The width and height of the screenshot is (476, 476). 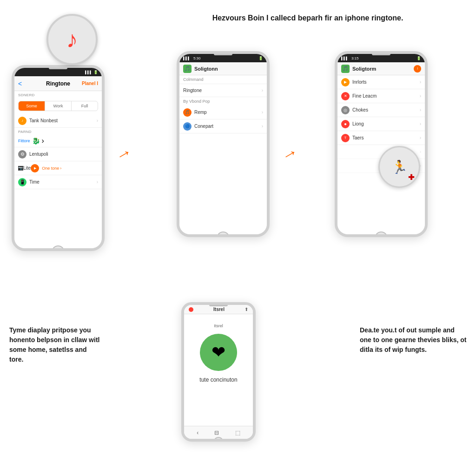 What do you see at coordinates (22, 182) in the screenshot?
I see `time-icon: 📱` at bounding box center [22, 182].